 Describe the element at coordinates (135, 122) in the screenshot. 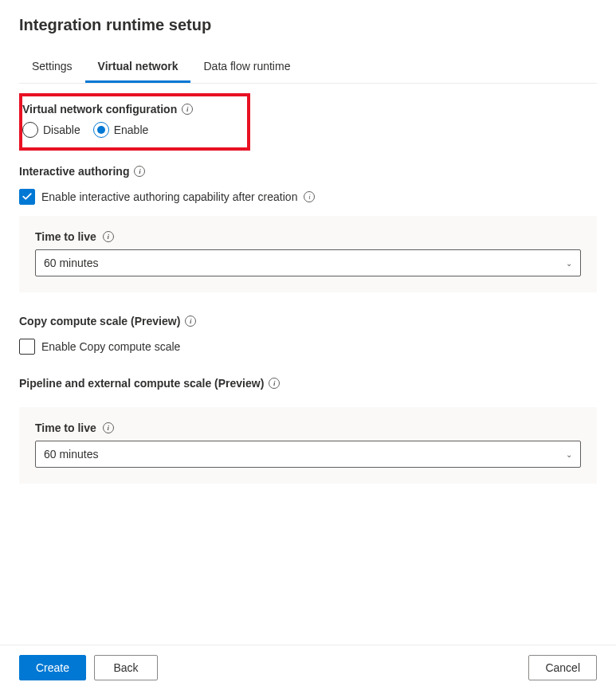

I see `vnet-config-highlight: Virtual network configuration i Disable …` at that location.